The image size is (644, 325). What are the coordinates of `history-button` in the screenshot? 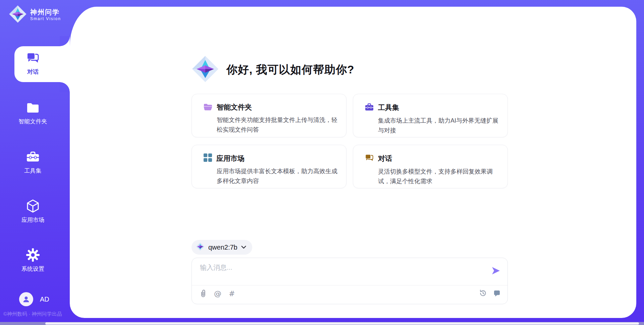 It's located at (483, 294).